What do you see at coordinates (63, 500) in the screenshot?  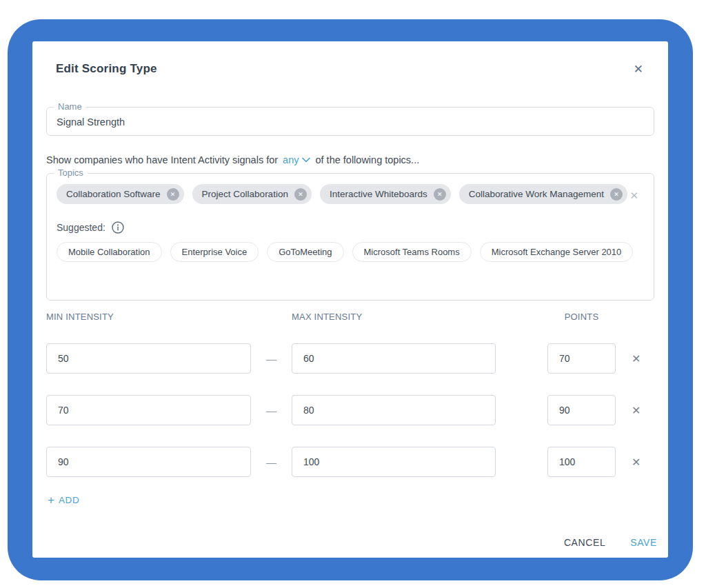 I see `add-row-button: + ADD` at bounding box center [63, 500].